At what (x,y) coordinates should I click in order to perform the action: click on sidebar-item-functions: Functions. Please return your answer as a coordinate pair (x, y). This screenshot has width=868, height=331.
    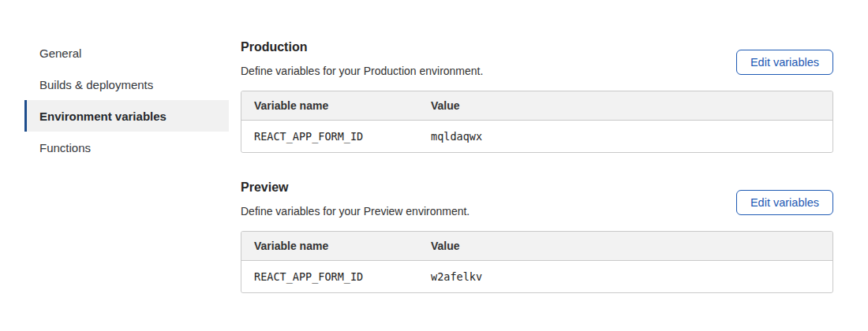
    Looking at the image, I should click on (126, 147).